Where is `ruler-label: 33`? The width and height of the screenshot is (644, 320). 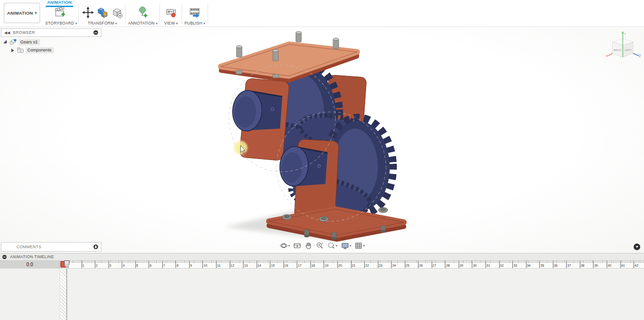 ruler-label: 33 is located at coordinates (515, 265).